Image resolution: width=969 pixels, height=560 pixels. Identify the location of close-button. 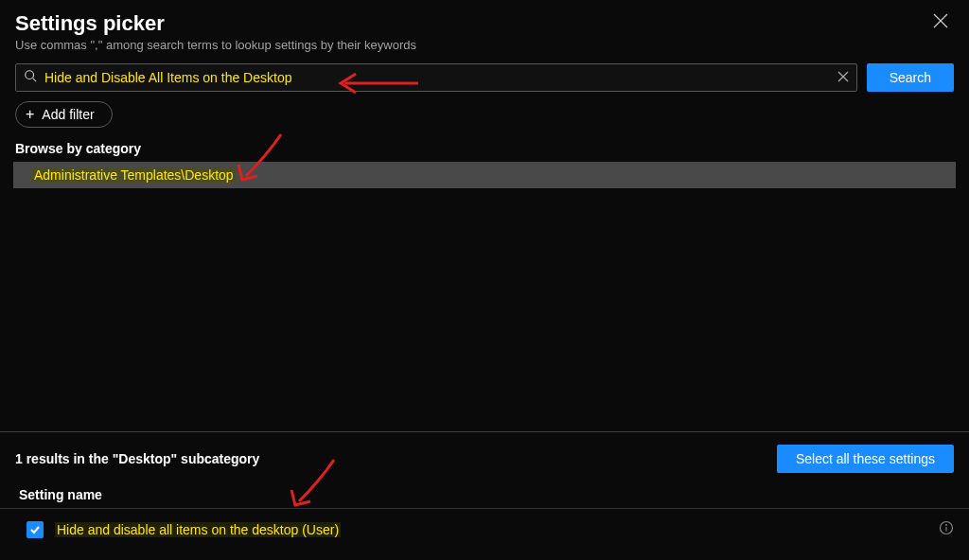
(943, 23).